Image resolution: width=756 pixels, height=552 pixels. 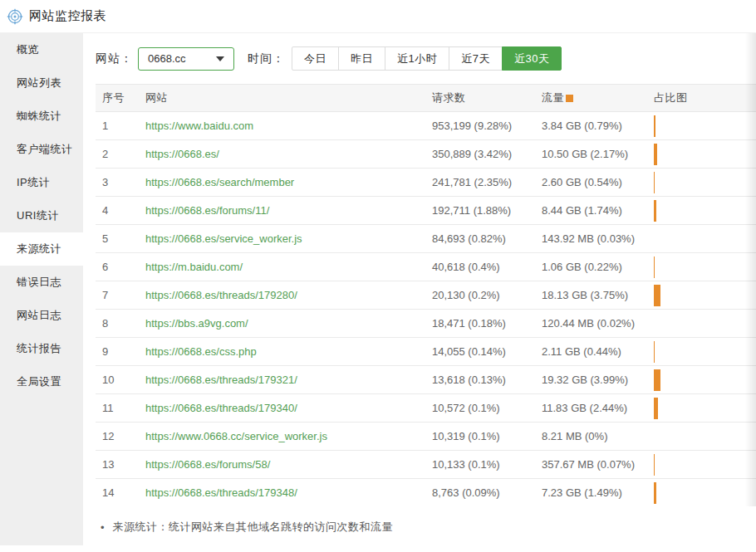 I want to click on website-link: https://0668.es/service_worker.js, so click(x=224, y=239).